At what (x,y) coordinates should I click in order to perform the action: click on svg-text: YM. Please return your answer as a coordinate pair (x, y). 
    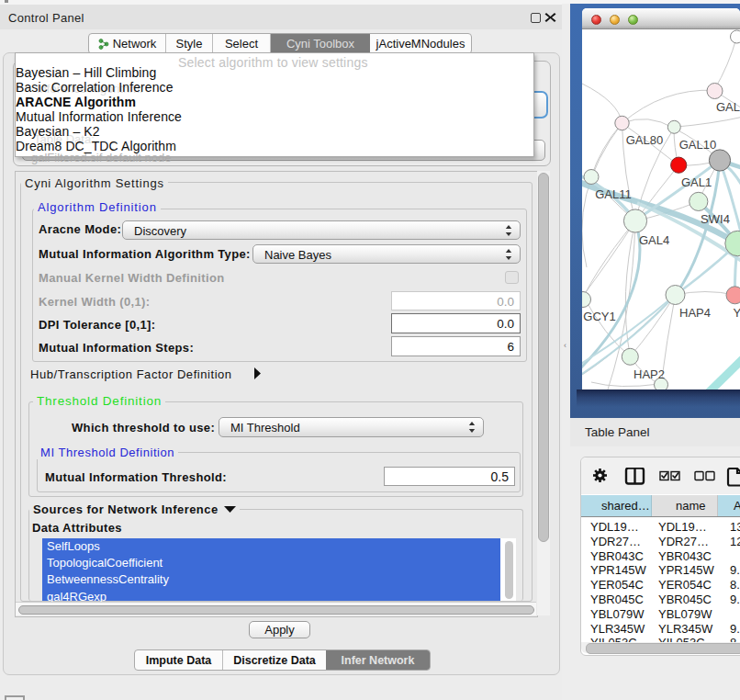
    Looking at the image, I should click on (736, 312).